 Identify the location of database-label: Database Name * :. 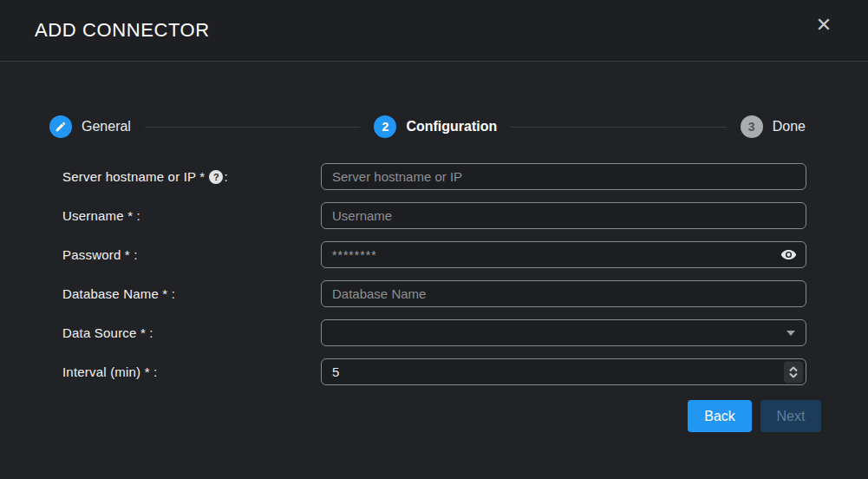
(192, 293).